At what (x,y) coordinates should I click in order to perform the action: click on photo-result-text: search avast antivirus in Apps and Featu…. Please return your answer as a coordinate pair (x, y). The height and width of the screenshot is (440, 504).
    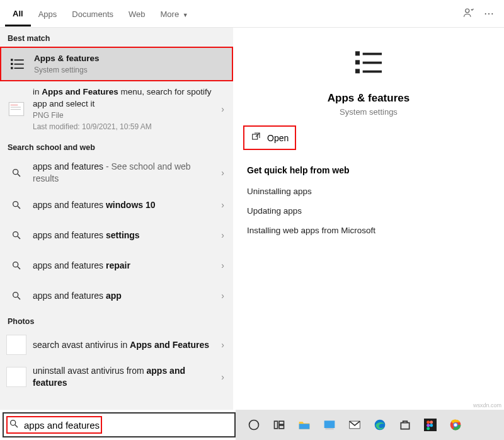
    Looking at the image, I should click on (126, 345).